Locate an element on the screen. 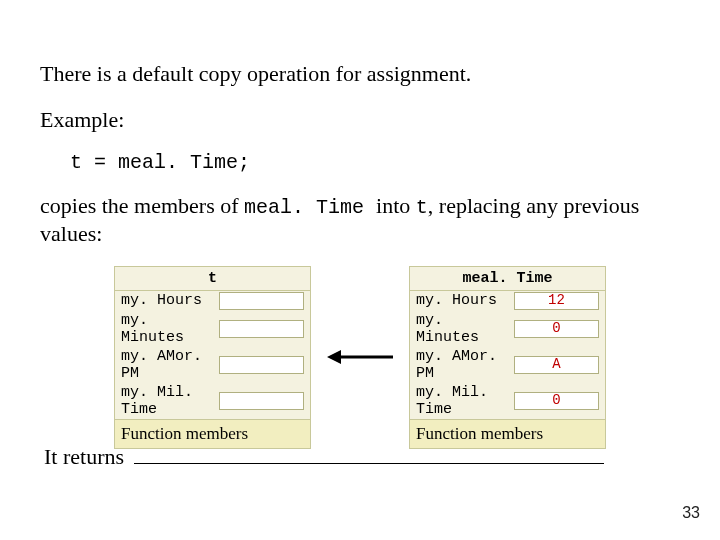 This screenshot has width=720, height=540. returns-line: It returns is located at coordinates (324, 456).